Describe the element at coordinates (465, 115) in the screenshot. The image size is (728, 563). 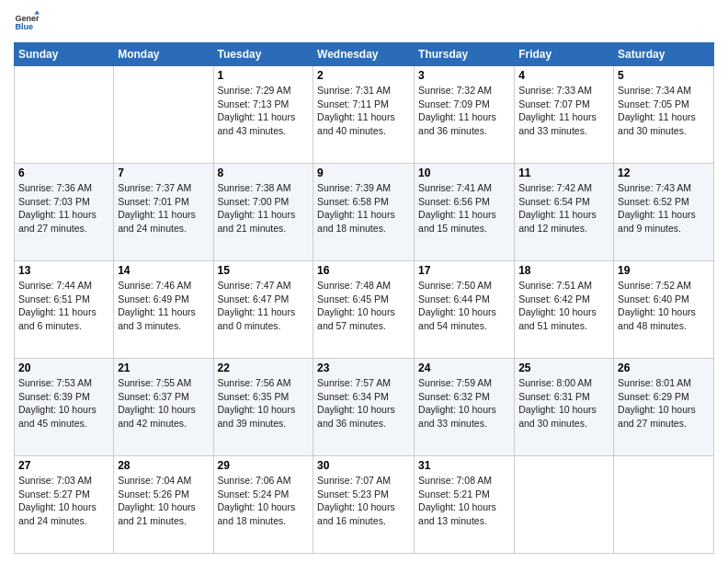
I see `table-row: 3Sunrise: 7:32 AMSunset: 7:09 PMDaylight…` at that location.